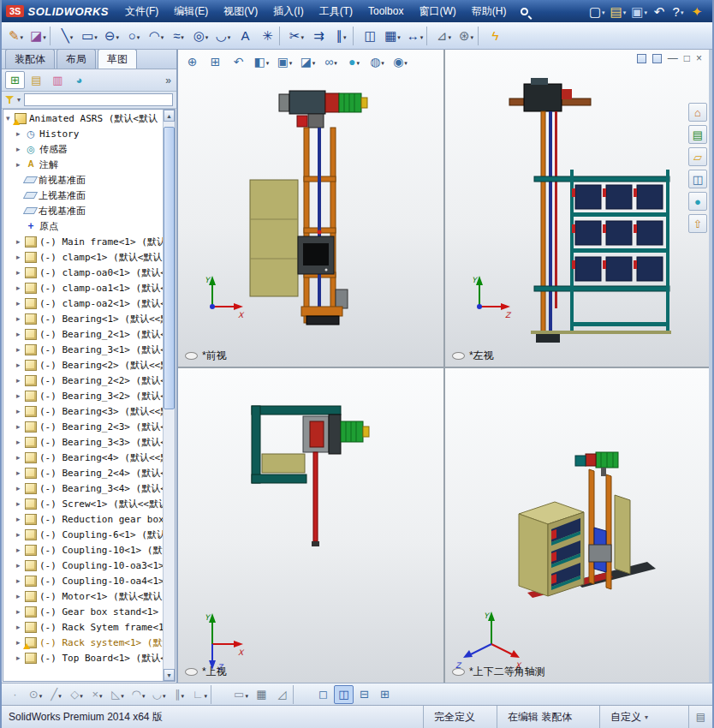 This screenshot has width=714, height=728. What do you see at coordinates (83, 242) in the screenshot?
I see `tree-item: ▸ (-) Main frame<1> (默认<` at bounding box center [83, 242].